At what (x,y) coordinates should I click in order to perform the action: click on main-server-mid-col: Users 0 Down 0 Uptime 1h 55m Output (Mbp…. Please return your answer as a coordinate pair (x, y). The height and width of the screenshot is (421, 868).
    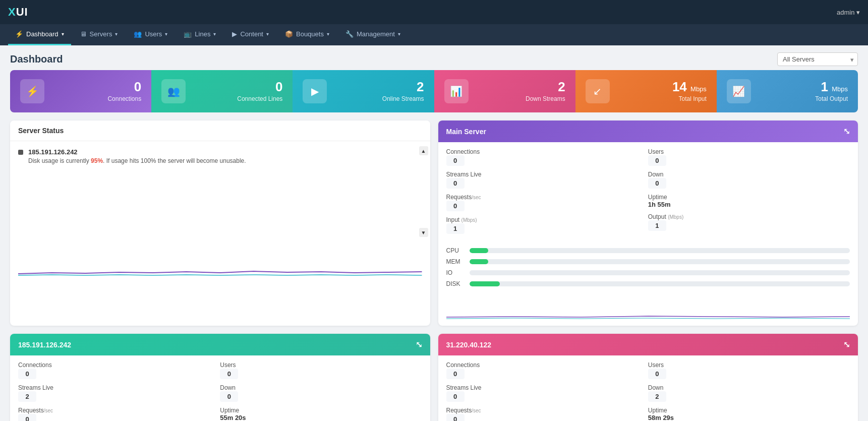
    Looking at the image, I should click on (749, 194).